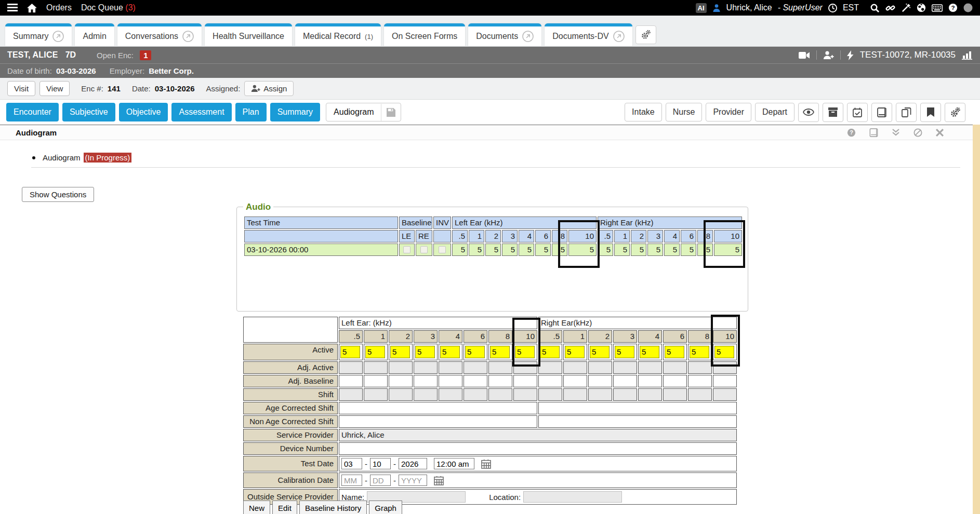 The image size is (980, 514). Describe the element at coordinates (804, 55) in the screenshot. I see `video-camera-icon` at that location.